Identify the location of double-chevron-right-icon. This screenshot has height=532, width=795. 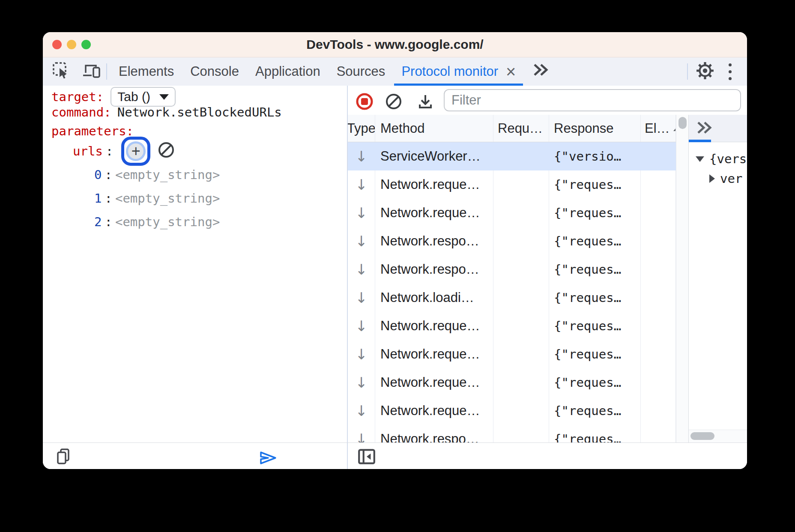
(704, 129).